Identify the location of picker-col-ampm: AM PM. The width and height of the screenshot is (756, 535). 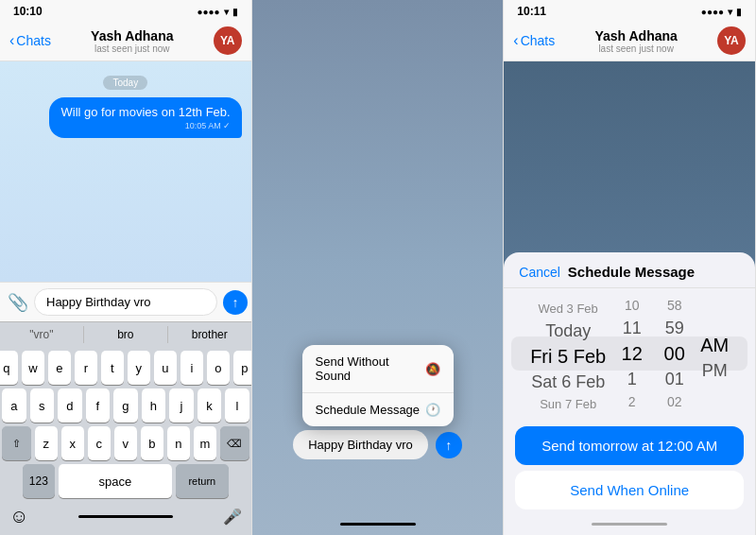
(714, 354).